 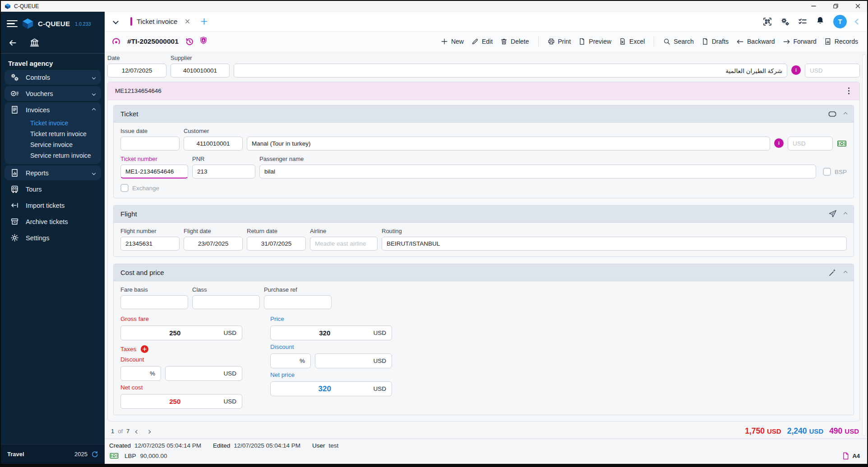 I want to click on price-field: 320 USD, so click(x=331, y=333).